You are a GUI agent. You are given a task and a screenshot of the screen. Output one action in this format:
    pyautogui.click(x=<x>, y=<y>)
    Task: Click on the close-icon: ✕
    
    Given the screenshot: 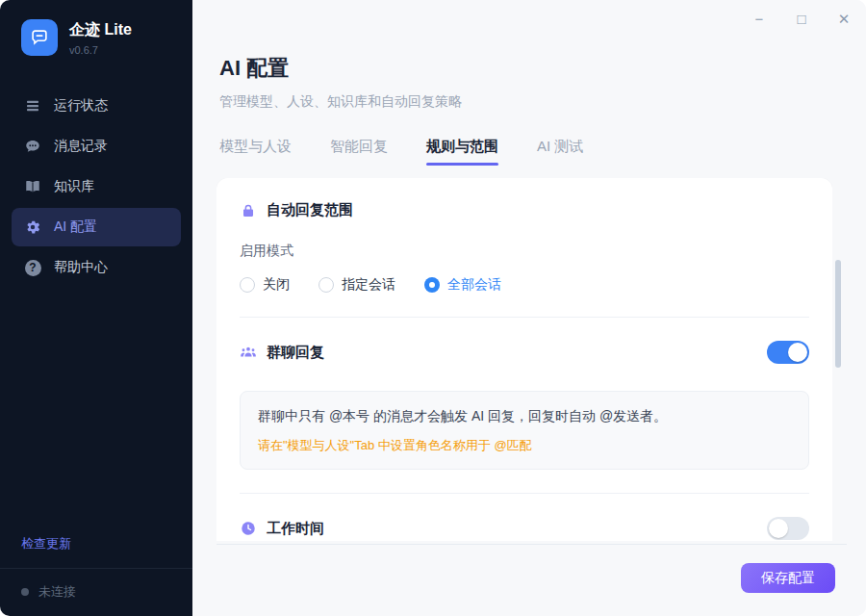 What is the action you would take?
    pyautogui.click(x=844, y=19)
    